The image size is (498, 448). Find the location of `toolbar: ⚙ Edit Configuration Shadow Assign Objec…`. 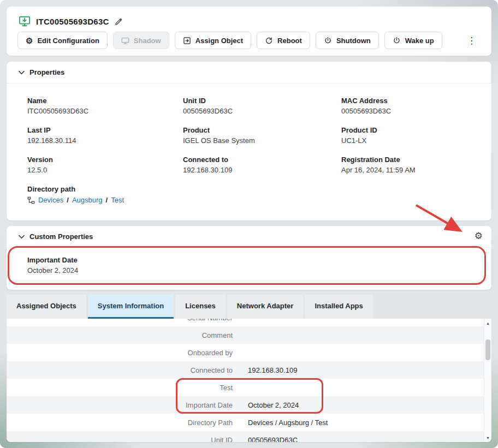

toolbar: ⚙ Edit Configuration Shadow Assign Objec… is located at coordinates (249, 40).